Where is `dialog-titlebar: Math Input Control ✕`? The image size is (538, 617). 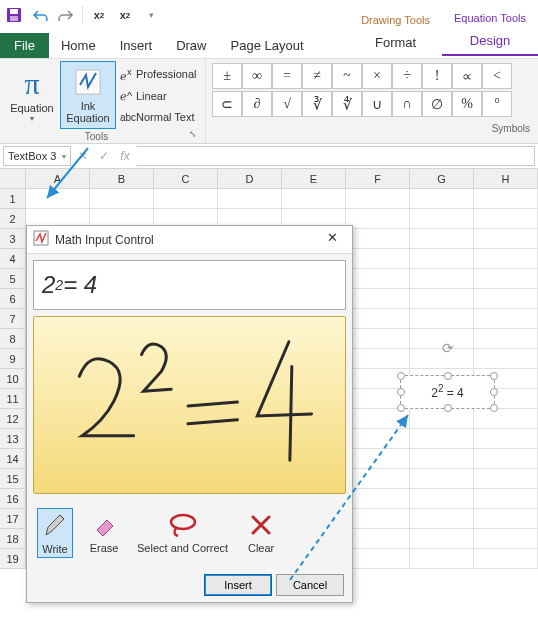 dialog-titlebar: Math Input Control ✕ is located at coordinates (190, 240).